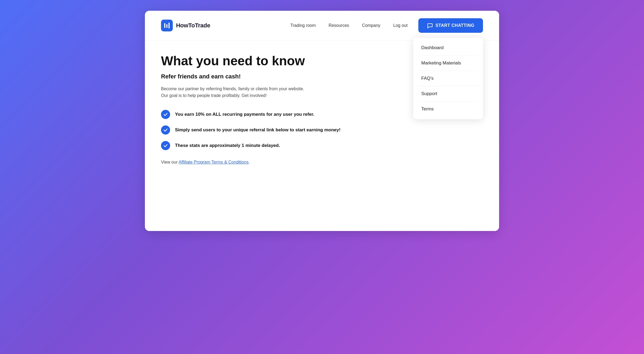  Describe the element at coordinates (279, 114) in the screenshot. I see `feature-item-1: You earn 10% on ALL recurring payments f…` at that location.